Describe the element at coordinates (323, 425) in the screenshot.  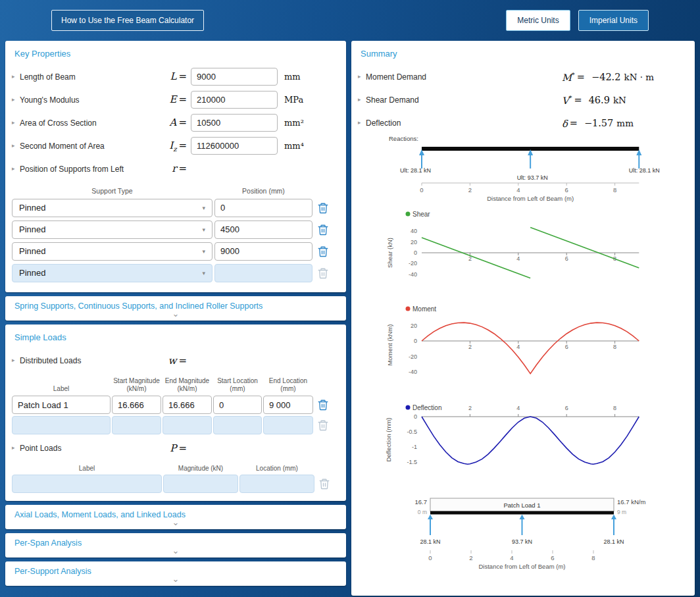
I see `delete-load-button-disabled` at that location.